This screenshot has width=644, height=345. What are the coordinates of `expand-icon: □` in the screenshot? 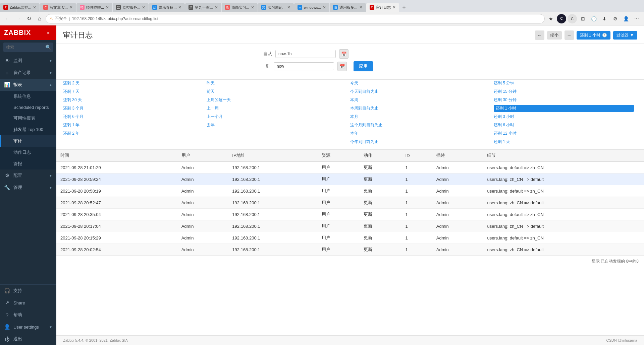 It's located at (51, 33).